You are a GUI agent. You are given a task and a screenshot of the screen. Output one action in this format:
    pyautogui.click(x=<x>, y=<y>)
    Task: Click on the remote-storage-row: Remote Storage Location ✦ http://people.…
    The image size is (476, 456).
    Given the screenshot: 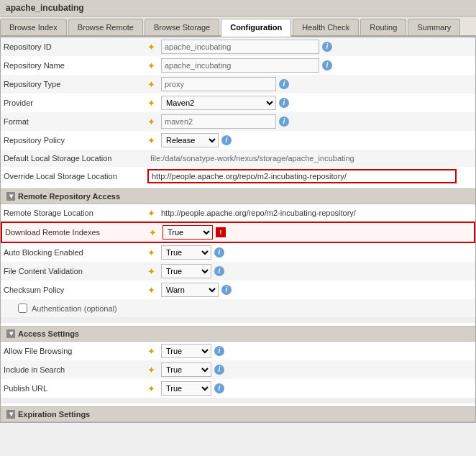 What is the action you would take?
    pyautogui.click(x=238, y=213)
    